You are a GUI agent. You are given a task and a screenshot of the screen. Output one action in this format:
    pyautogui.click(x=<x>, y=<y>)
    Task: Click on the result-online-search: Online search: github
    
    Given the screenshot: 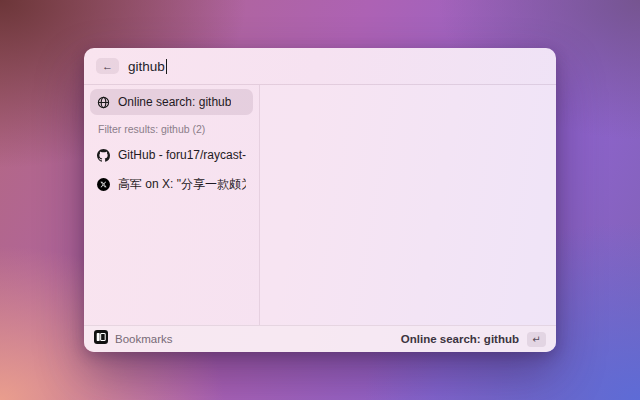 What is the action you would take?
    pyautogui.click(x=172, y=102)
    